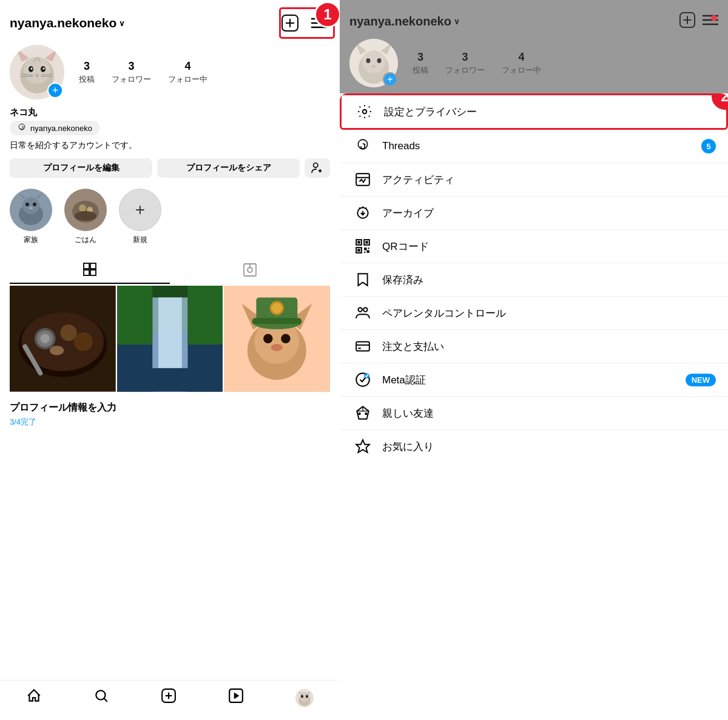  I want to click on left-username: nyanya.nekoneko, so click(63, 23).